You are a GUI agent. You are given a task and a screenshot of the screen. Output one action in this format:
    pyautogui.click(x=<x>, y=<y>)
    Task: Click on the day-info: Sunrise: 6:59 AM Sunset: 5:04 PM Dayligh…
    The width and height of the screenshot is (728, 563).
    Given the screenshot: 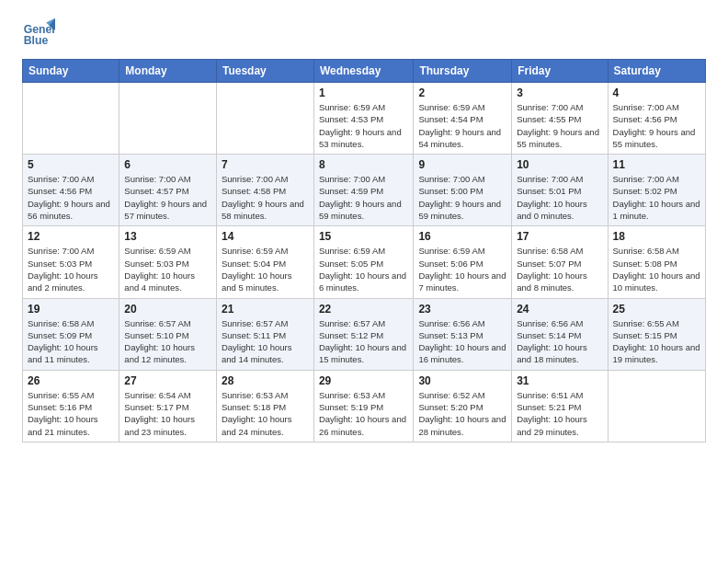 What is the action you would take?
    pyautogui.click(x=265, y=269)
    